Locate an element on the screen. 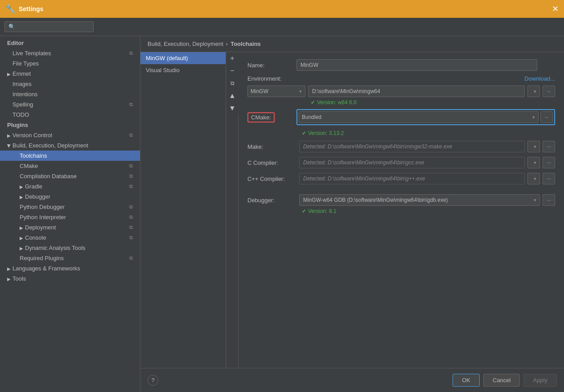  move-up-button: ▲ is located at coordinates (232, 96).